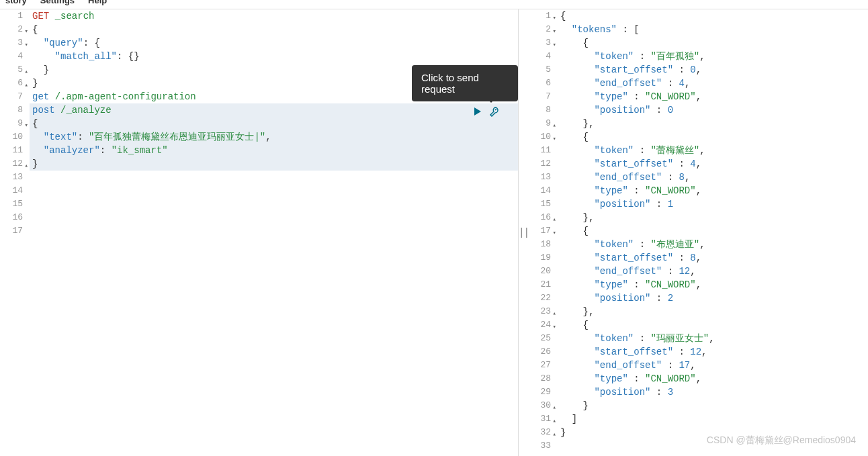  I want to click on pane-resize-handle: ||, so click(523, 232).